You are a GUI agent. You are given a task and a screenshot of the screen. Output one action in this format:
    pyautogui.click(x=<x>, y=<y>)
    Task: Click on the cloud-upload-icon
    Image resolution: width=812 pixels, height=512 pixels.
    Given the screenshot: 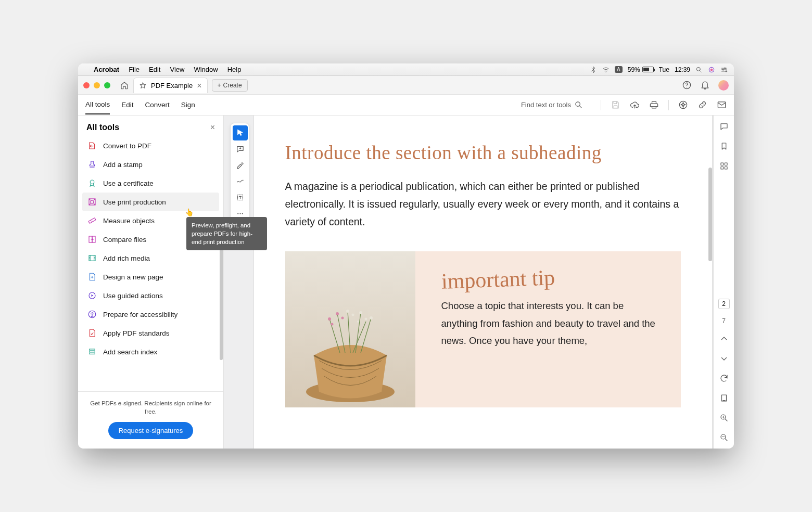 What is the action you would take?
    pyautogui.click(x=635, y=105)
    